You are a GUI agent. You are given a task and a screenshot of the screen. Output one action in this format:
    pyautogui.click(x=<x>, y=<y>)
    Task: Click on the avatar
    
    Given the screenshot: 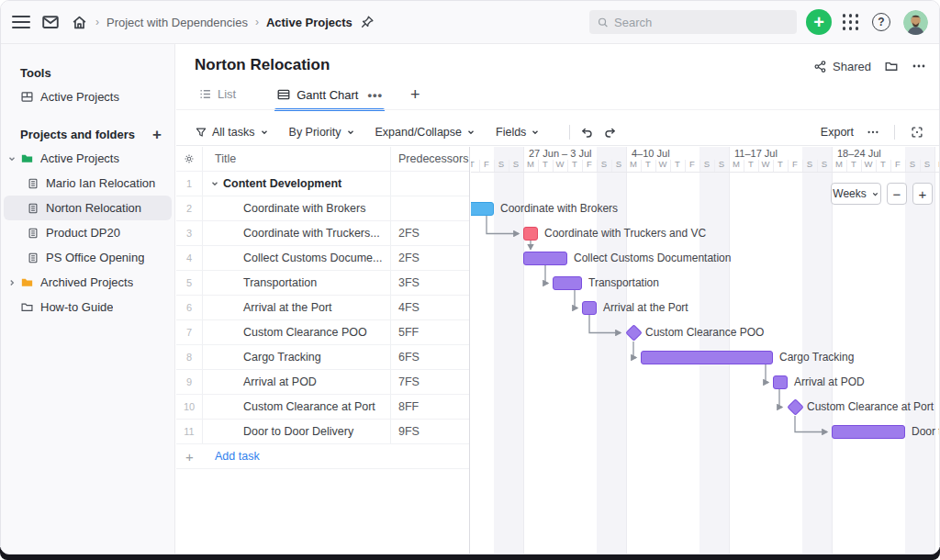 What is the action you would take?
    pyautogui.click(x=916, y=22)
    